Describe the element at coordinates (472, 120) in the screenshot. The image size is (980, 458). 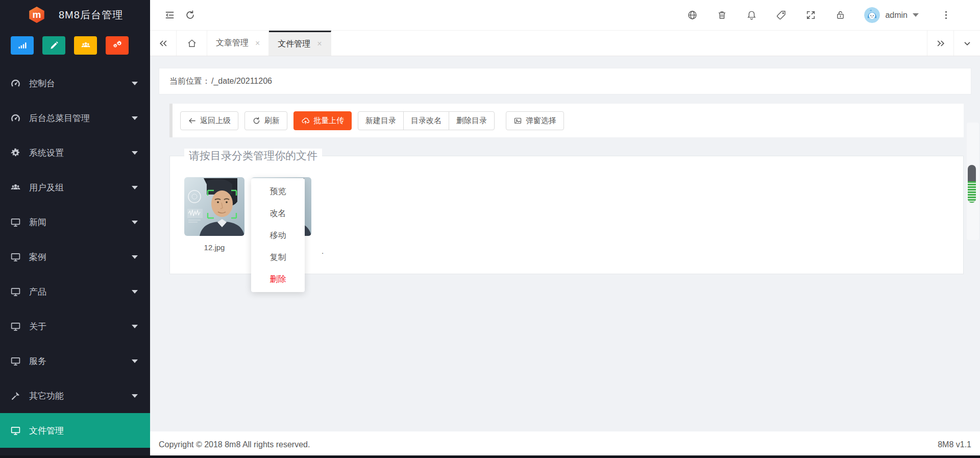
I see `delete-directory-button: 删除目录` at that location.